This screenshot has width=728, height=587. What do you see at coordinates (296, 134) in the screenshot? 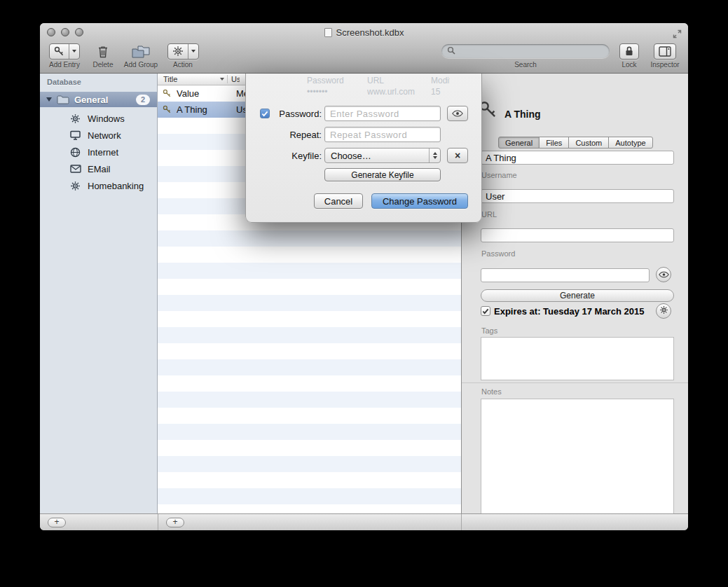
I see `repeat-label: Repeat:` at bounding box center [296, 134].